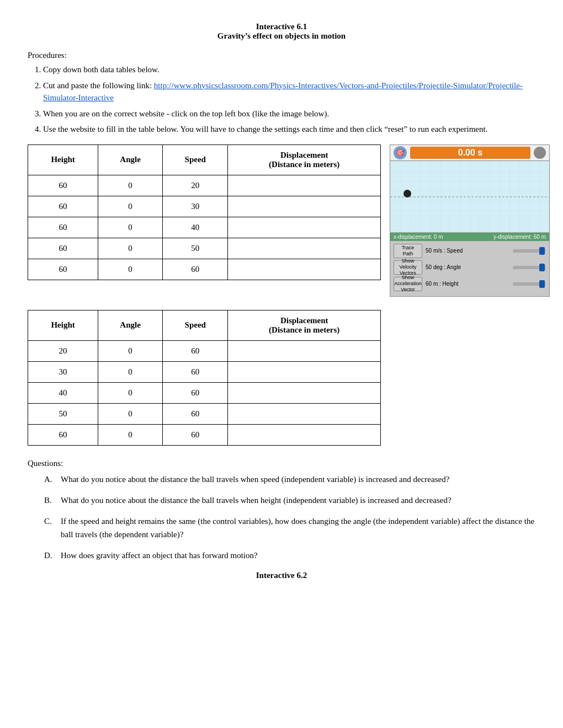 The width and height of the screenshot is (563, 728). I want to click on question-letter-2: C., so click(50, 528).